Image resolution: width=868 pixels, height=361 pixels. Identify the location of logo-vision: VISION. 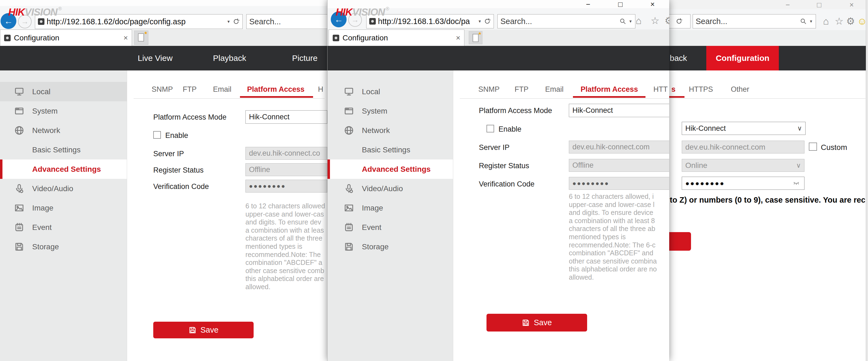
(41, 12).